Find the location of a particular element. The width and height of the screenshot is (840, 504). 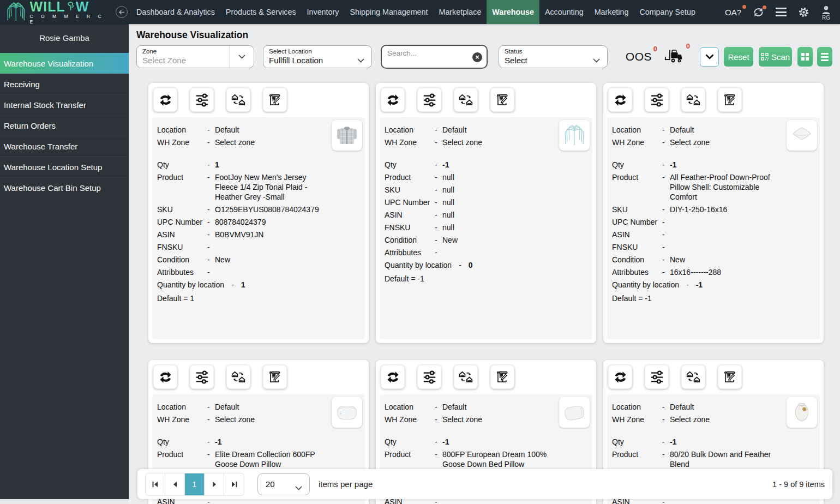

field-value-fnsku is located at coordinates (742, 247).